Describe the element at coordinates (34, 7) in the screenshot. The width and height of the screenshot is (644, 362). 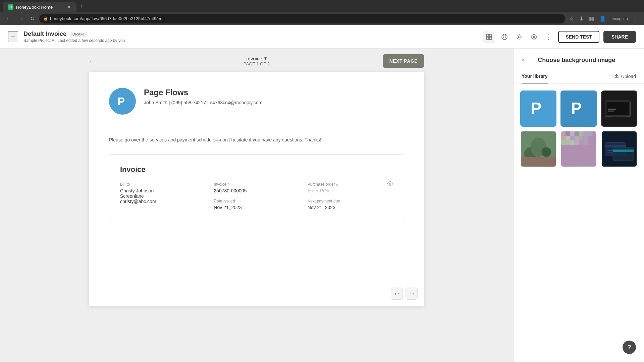
I see `tab-title: HoneyBook: Home` at that location.